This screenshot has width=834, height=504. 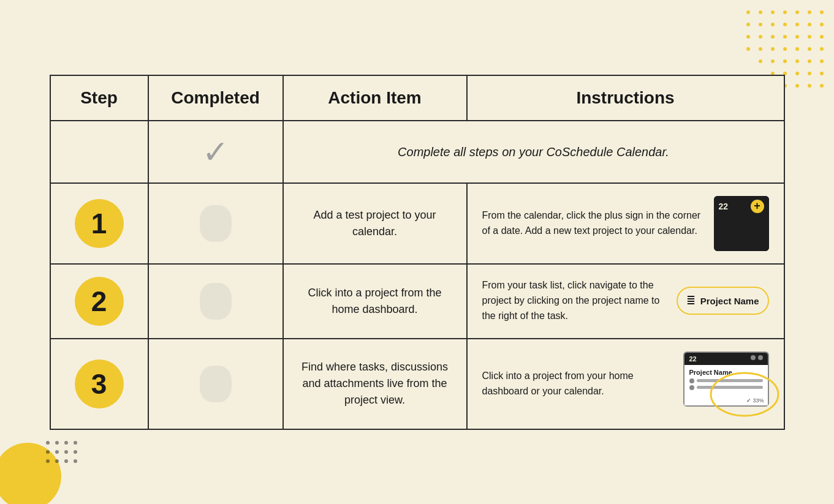 I want to click on row1-completed-cell, so click(x=216, y=224).